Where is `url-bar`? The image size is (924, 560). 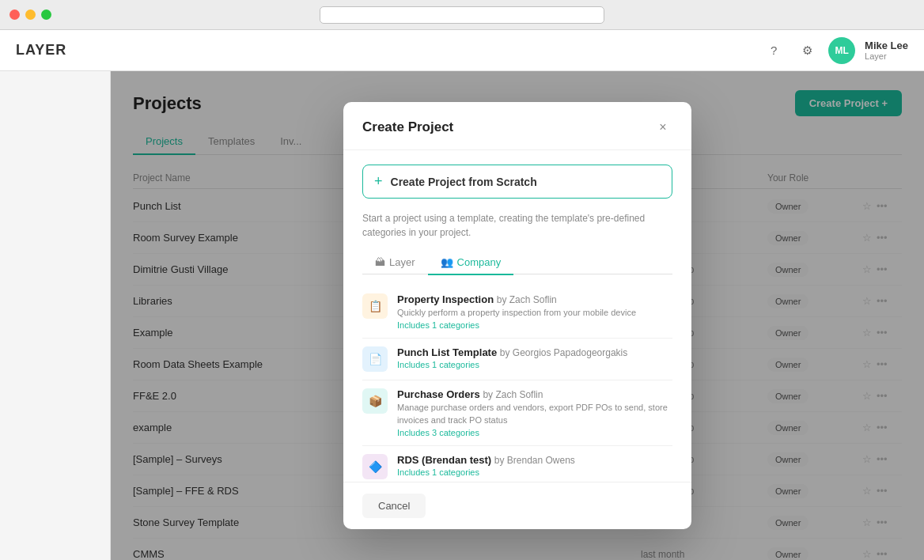 url-bar is located at coordinates (462, 15).